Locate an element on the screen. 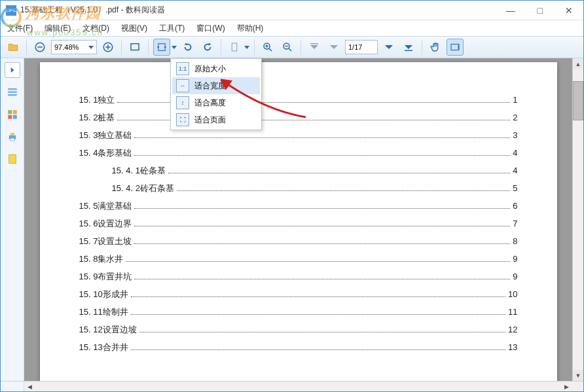 The image size is (584, 392). fit-mode-dropdown: 1:1 原始大小 ↔ 适合宽度 ↕ 适合高度 ⛶ 适合页面 is located at coordinates (216, 94).